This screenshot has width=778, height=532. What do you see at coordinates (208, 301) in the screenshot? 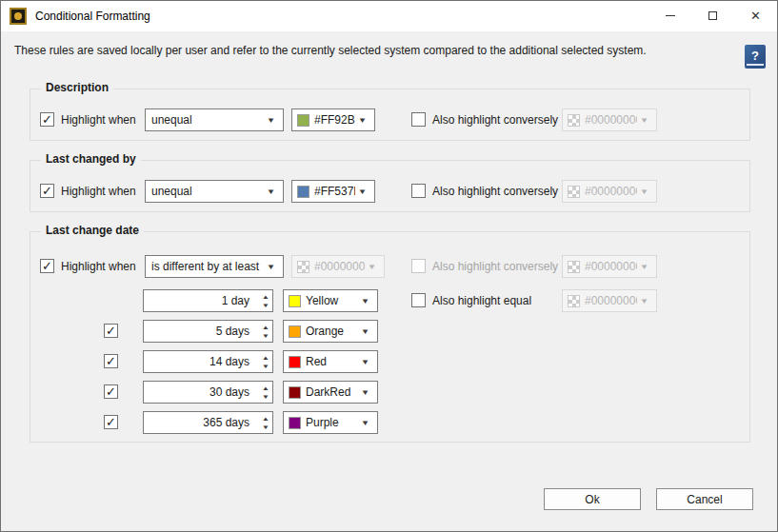
I see `days-spinner-1day: 1 day ▲ ▼` at bounding box center [208, 301].